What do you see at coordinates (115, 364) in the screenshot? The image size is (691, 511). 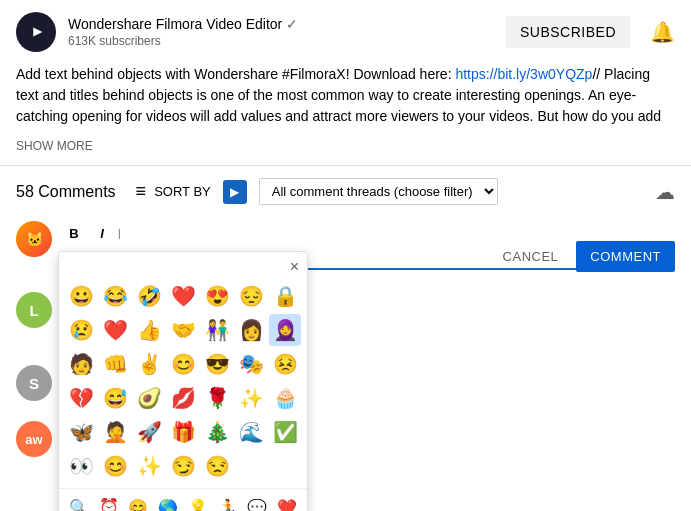 I see `emoji-item: 👊` at bounding box center [115, 364].